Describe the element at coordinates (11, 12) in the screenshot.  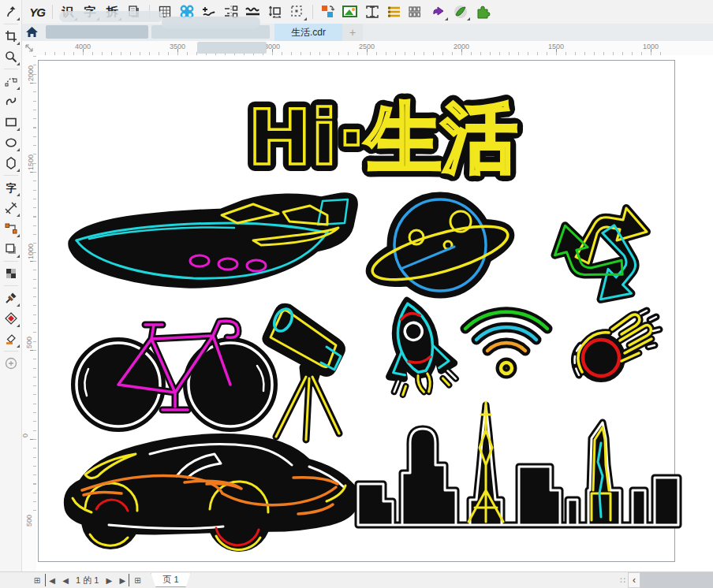
I see `shape-tool-icon` at that location.